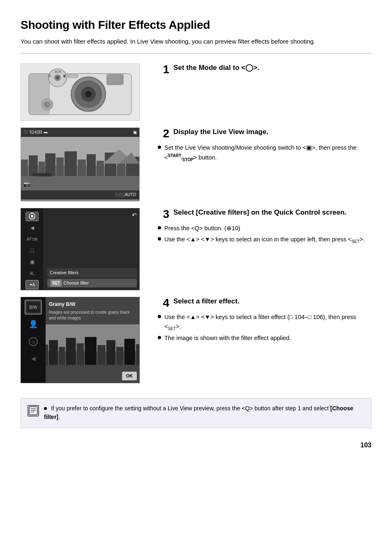 This screenshot has width=392, height=553. I want to click on bullet-dot-inline, so click(45, 409).